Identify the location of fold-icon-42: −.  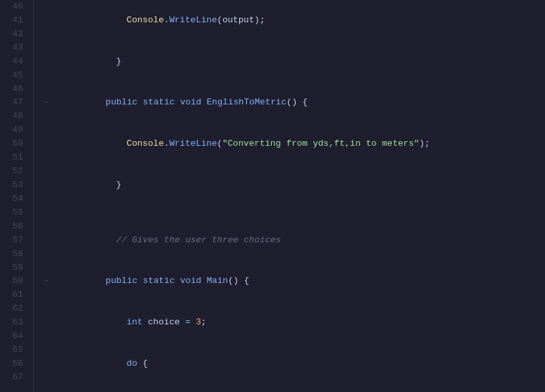
(47, 103).